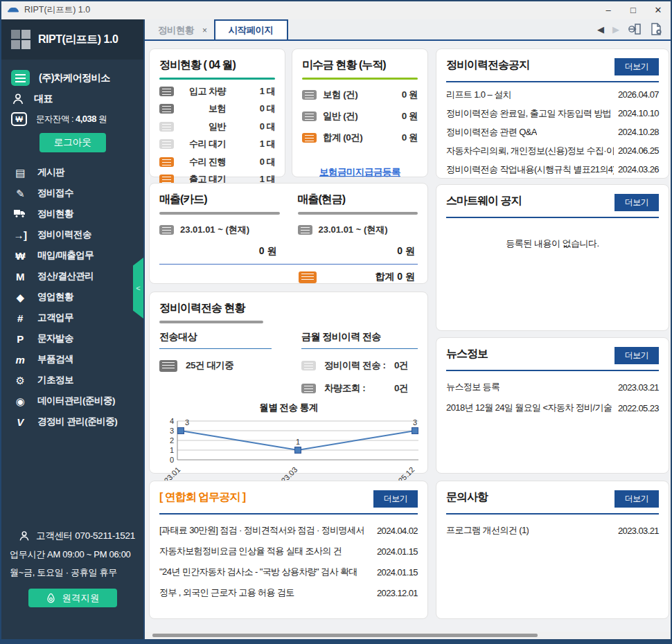 Image resolution: width=672 pixels, height=644 pixels. Describe the element at coordinates (18, 99) in the screenshot. I see `user-icon` at that location.